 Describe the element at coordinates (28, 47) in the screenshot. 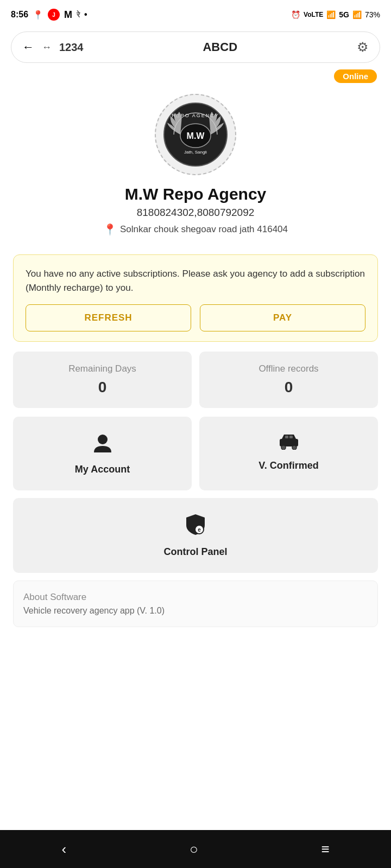

I see `back-button: ←` at that location.